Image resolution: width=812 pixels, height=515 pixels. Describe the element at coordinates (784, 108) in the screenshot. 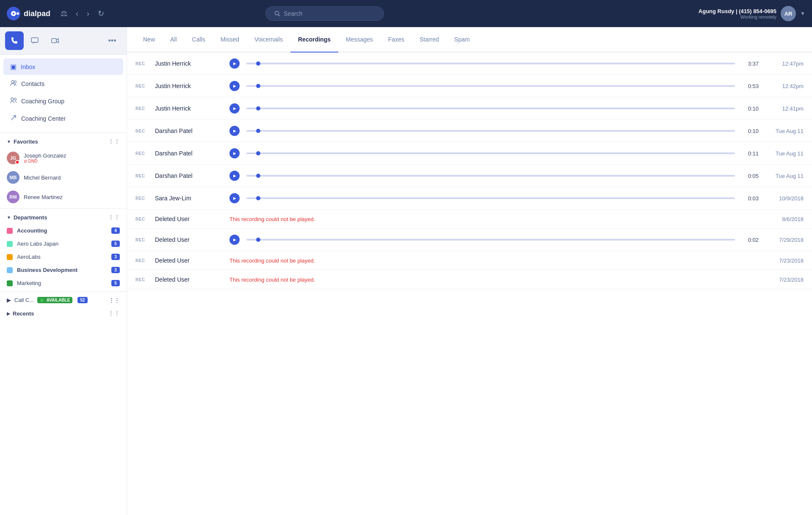

I see `rec-time: 12:41pm` at that location.